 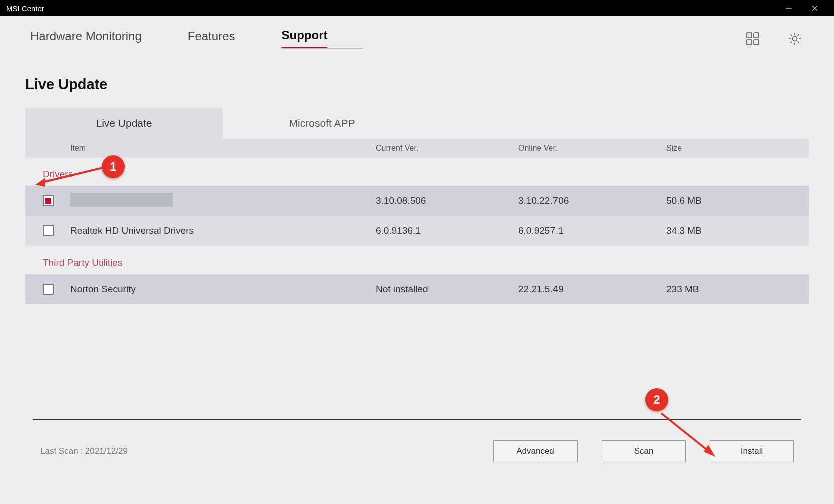 I want to click on row2-current: Not installed, so click(x=447, y=289).